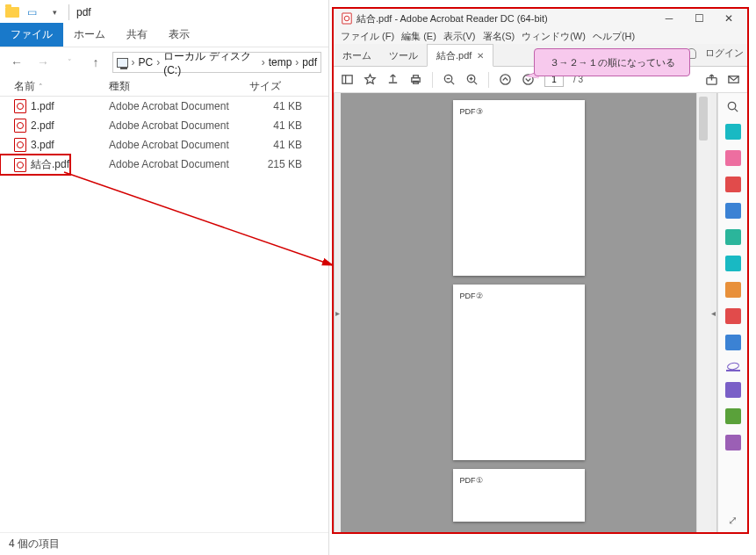  I want to click on page-up-icon, so click(506, 79).